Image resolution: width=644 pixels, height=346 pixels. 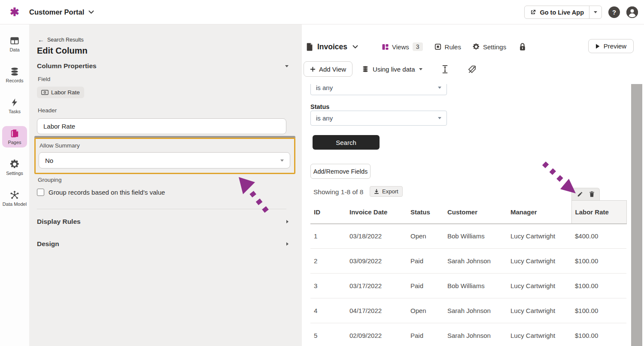 What do you see at coordinates (453, 47) in the screenshot?
I see `tab-rules-label: Rules` at bounding box center [453, 47].